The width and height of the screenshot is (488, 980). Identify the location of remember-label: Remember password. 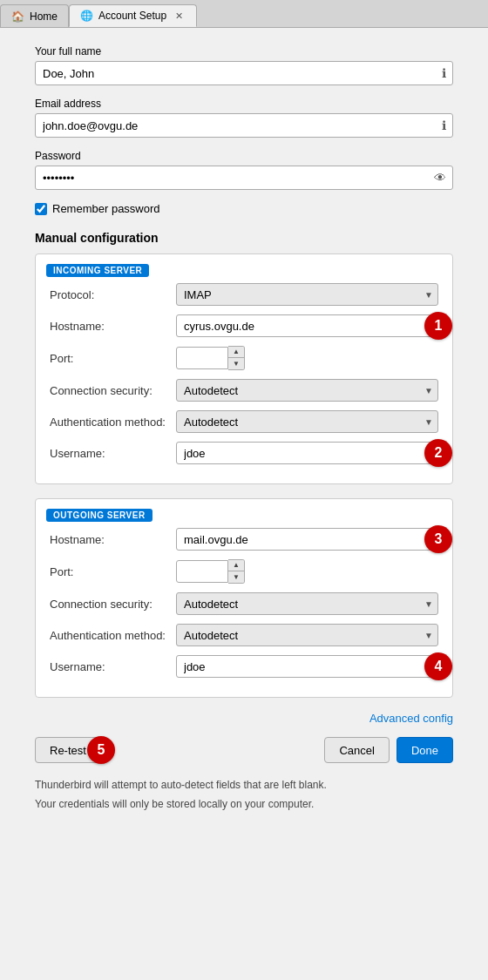
(106, 209).